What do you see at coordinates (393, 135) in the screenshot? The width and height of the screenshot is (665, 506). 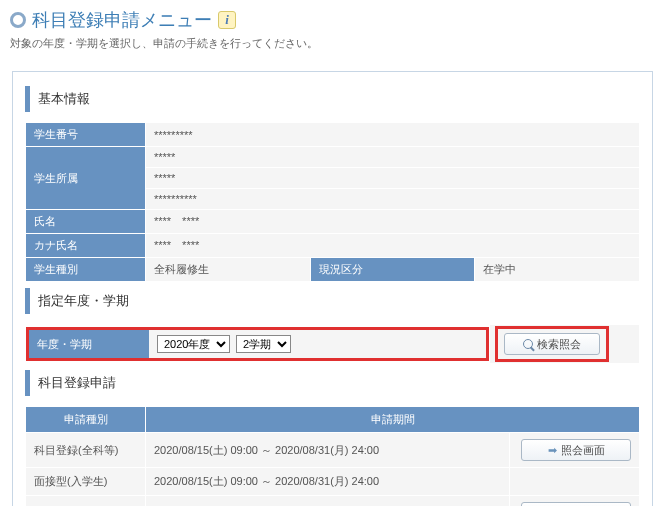 I see `value-student-no: *********` at bounding box center [393, 135].